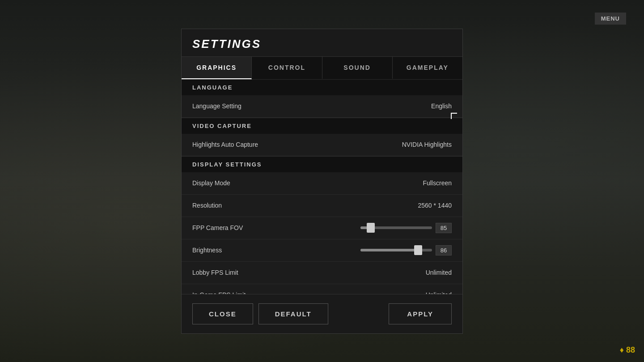 This screenshot has height=362, width=644. What do you see at coordinates (293, 314) in the screenshot?
I see `default-button: DEFAULT` at bounding box center [293, 314].